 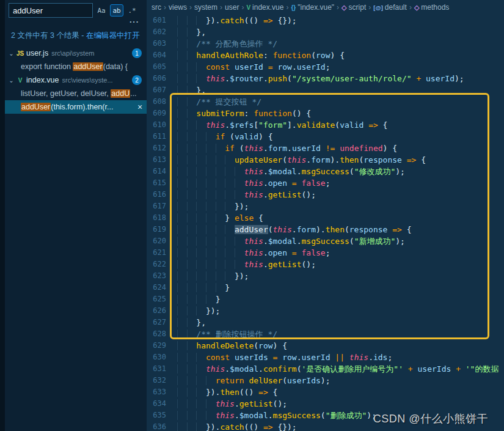 What do you see at coordinates (206, 7) in the screenshot?
I see `breadcrumb-item: system` at bounding box center [206, 7].